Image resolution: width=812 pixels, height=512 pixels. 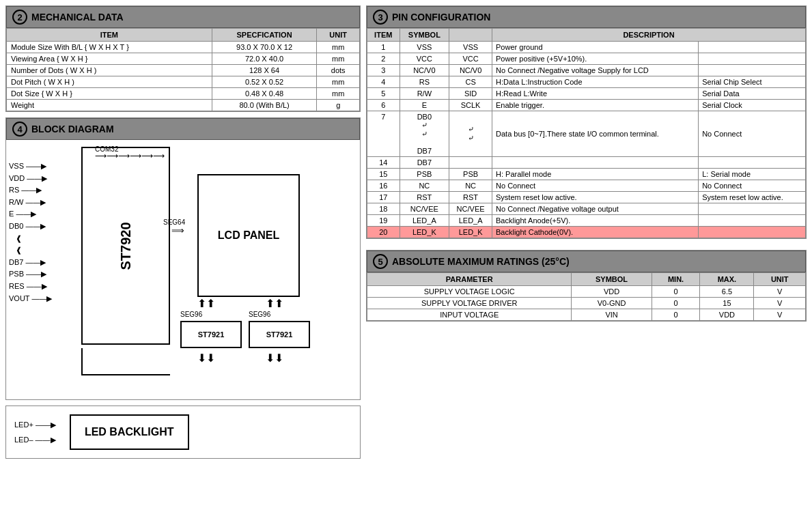 What do you see at coordinates (275, 303) in the screenshot?
I see `bd-up-arrow-right: ⬆⬆` at bounding box center [275, 303].